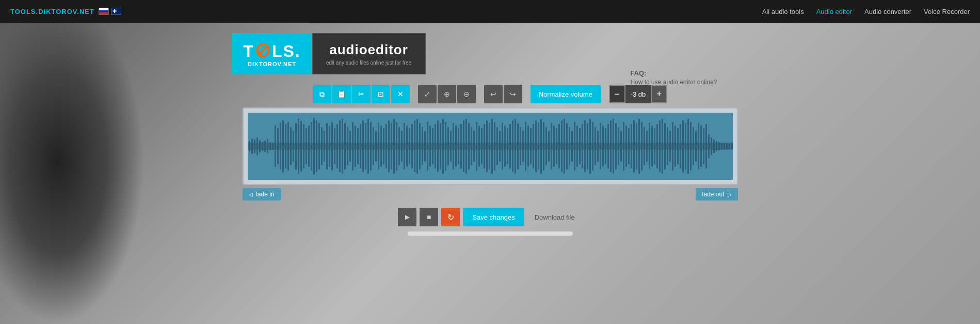  I want to click on topbar-logo: TOOLS.DIKTOROV.NET, so click(53, 11).